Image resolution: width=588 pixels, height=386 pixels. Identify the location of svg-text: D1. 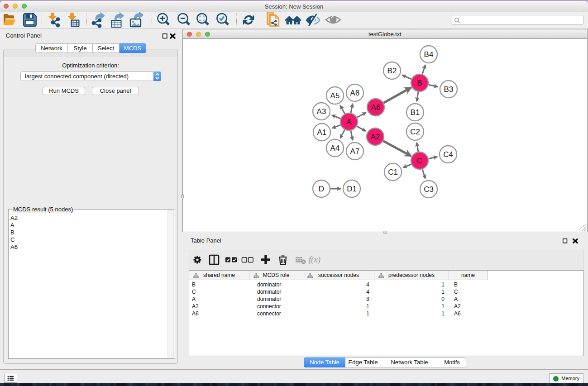
(352, 189).